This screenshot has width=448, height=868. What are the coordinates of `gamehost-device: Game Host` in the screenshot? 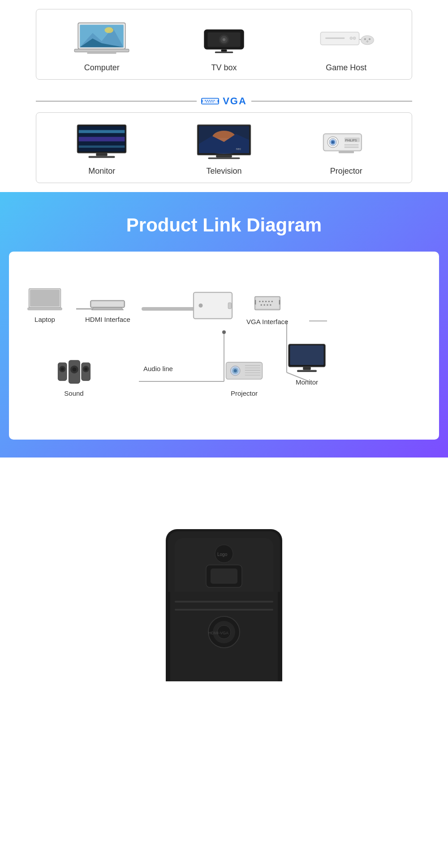 It's located at (346, 46).